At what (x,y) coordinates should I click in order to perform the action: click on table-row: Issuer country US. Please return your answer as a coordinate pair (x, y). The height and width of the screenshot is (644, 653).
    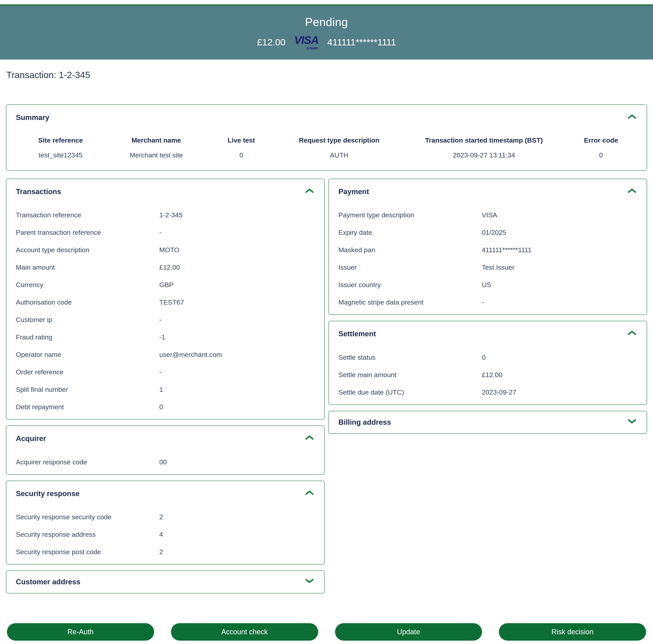
    Looking at the image, I should click on (488, 284).